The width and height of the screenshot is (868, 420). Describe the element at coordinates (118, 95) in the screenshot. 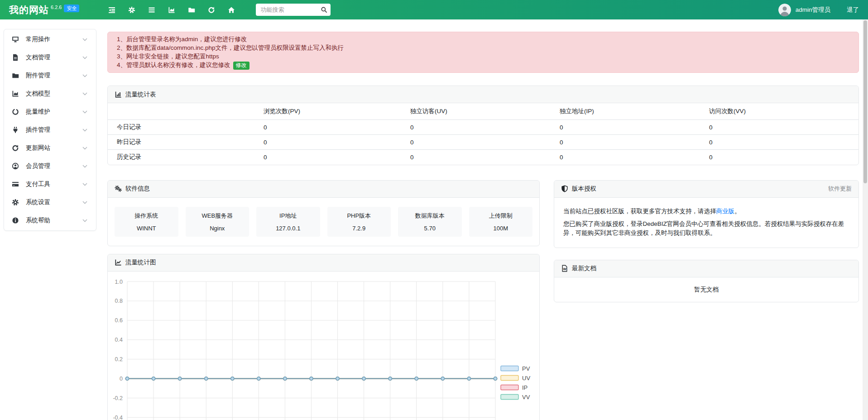

I see `bar-chart-icon` at that location.